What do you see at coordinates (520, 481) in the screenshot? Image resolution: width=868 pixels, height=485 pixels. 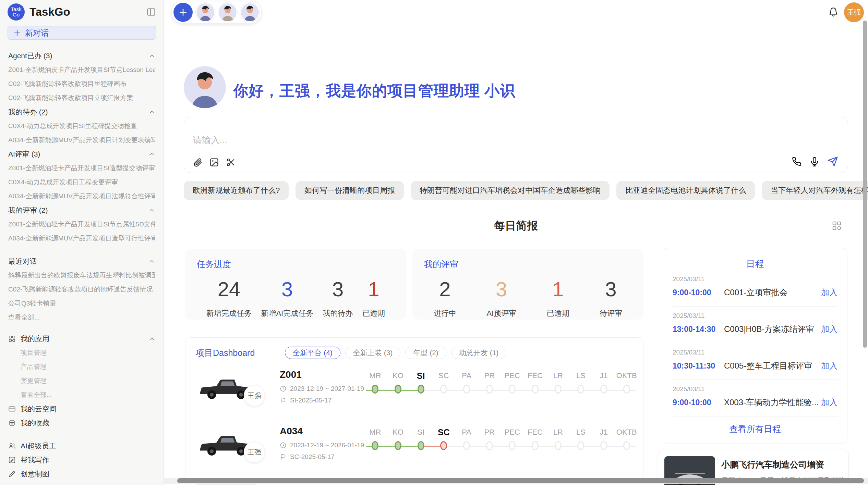 I see `horizontal-scrollbar` at bounding box center [520, 481].